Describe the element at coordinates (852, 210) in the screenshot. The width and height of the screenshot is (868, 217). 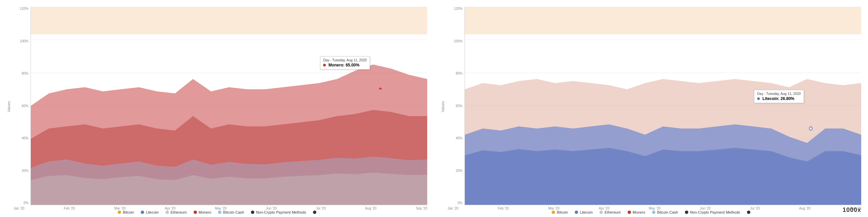
I see `branding-logo: 1000x` at that location.